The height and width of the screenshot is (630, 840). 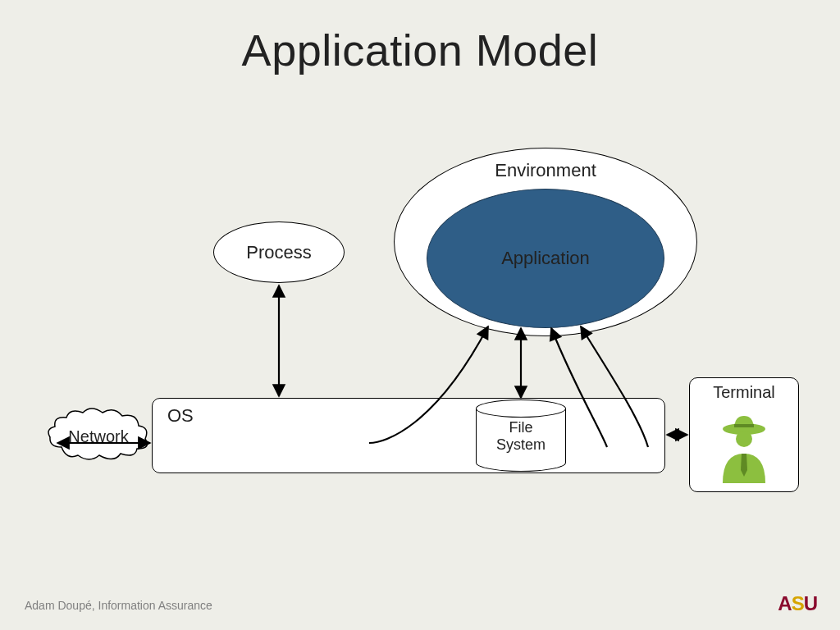 What do you see at coordinates (784, 604) in the screenshot?
I see `asu-logo-a: A` at bounding box center [784, 604].